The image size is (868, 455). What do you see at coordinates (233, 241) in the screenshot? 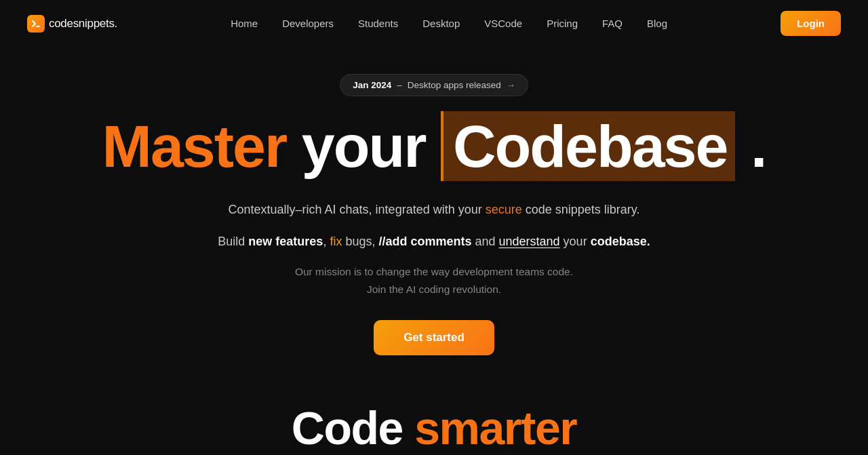
I see `subline2-pre: Build` at bounding box center [233, 241].